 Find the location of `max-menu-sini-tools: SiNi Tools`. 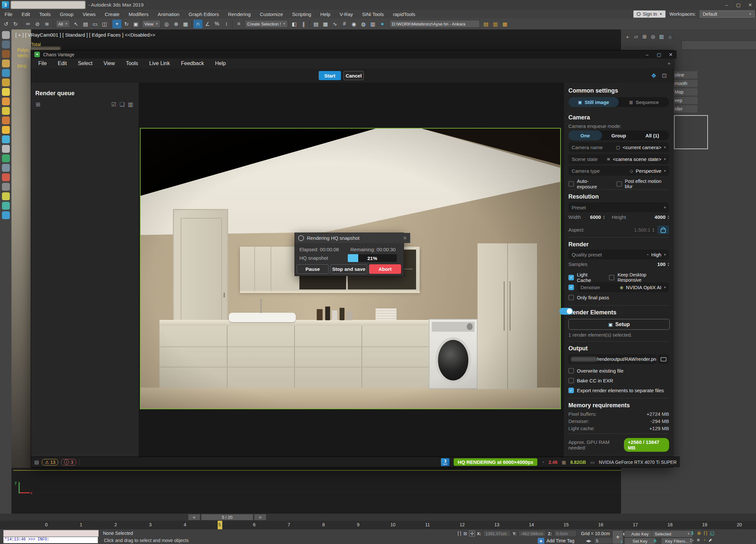

max-menu-sini-tools: SiNi Tools is located at coordinates (373, 14).